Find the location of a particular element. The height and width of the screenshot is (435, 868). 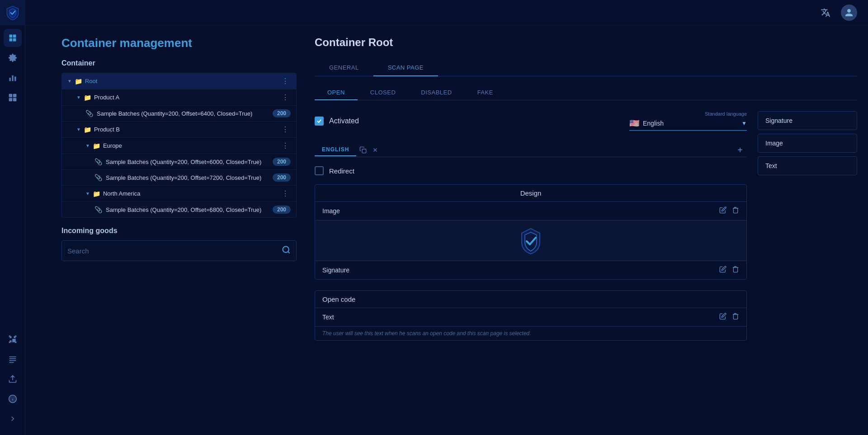

tree-product-b-label: Product B is located at coordinates (185, 129).